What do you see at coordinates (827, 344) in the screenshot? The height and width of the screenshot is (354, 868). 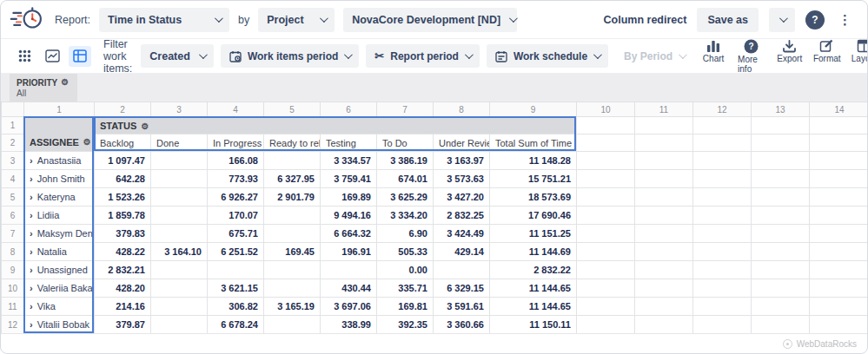 I see `webdatarocks-brand-label: WebDataRocks` at bounding box center [827, 344].